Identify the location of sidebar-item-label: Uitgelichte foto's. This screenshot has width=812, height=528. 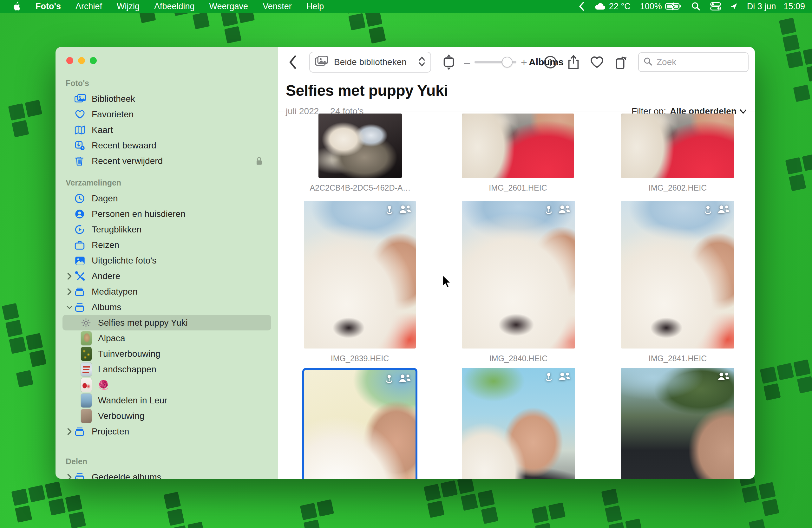
(124, 261).